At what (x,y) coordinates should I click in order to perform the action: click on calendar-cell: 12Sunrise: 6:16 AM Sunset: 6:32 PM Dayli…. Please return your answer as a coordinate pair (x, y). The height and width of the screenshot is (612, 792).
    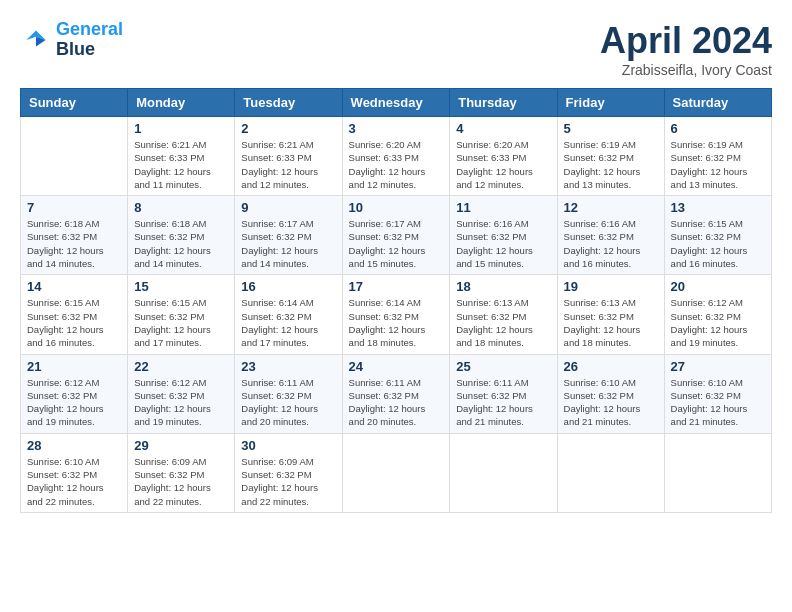
    Looking at the image, I should click on (610, 236).